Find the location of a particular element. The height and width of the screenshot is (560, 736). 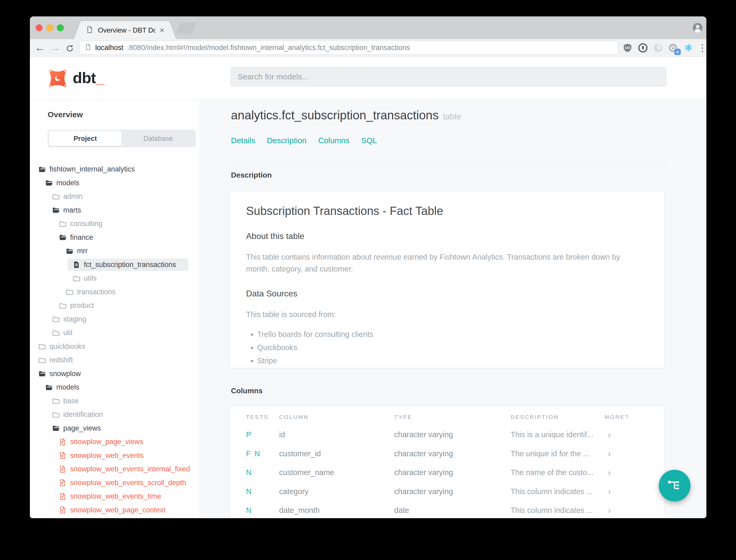

column-row-customer_id: F Ncustomer_idcharacter varyingThe uniqu… is located at coordinates (447, 454).